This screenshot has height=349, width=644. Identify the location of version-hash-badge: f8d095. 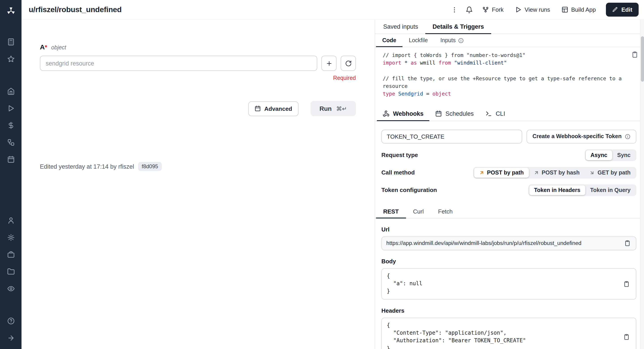
(150, 166).